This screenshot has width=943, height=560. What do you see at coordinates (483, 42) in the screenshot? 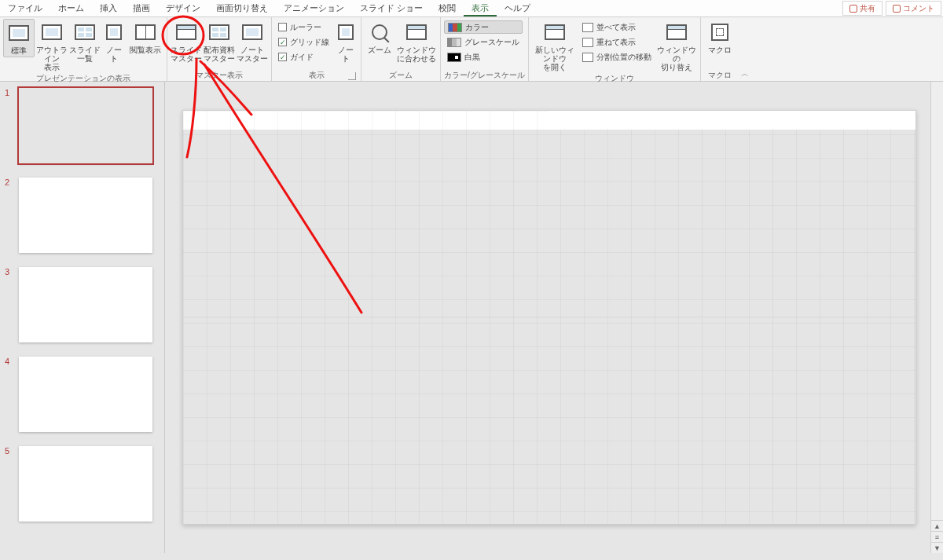
I see `color-mode-grayscale: グレースケール` at bounding box center [483, 42].